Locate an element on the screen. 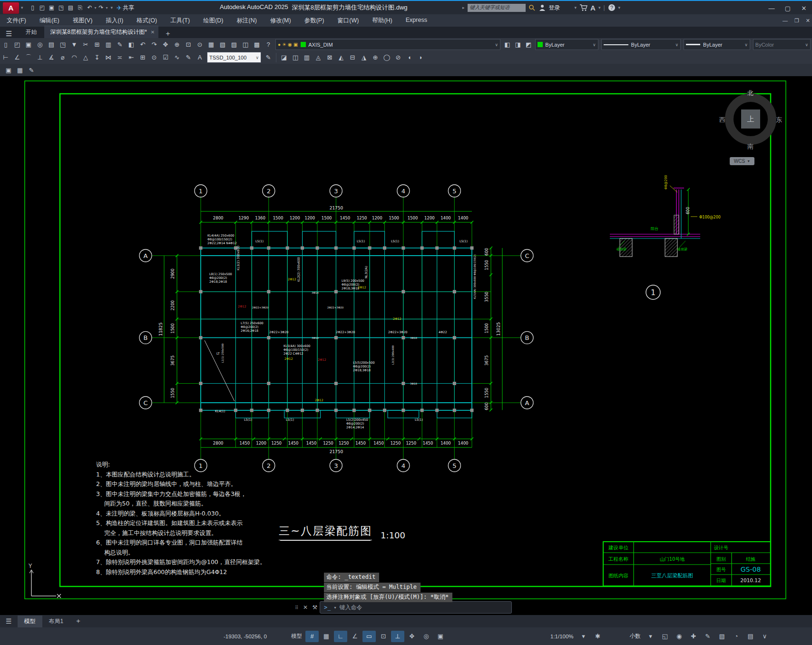 The height and width of the screenshot is (645, 812). toolbar2b-icon-0: ◪ is located at coordinates (284, 58).